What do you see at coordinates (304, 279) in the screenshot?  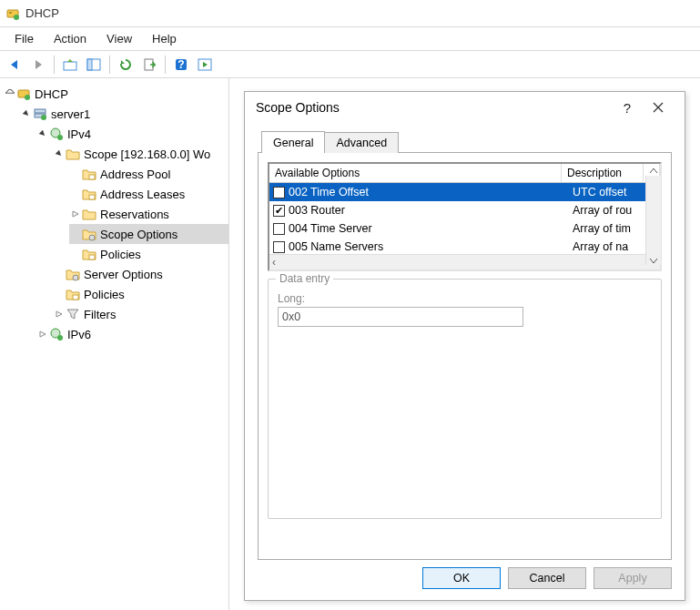 I see `data-entry-legend: Data entry` at bounding box center [304, 279].